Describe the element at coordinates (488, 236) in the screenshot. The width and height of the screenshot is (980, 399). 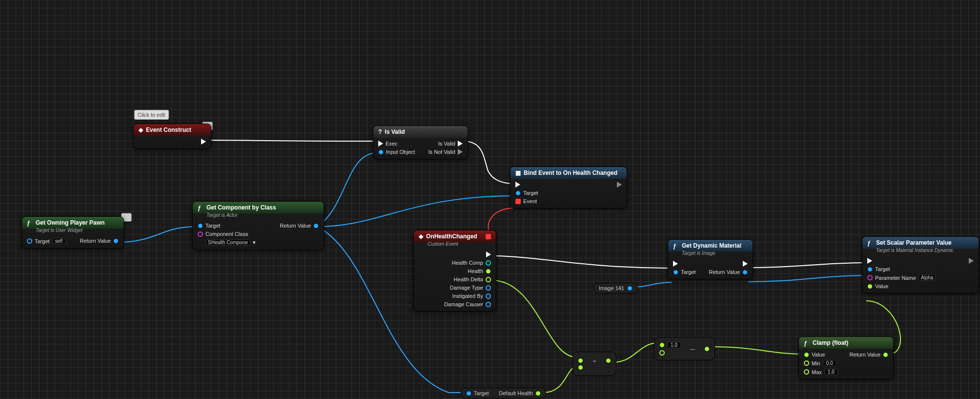
I see `delegate-pin` at that location.